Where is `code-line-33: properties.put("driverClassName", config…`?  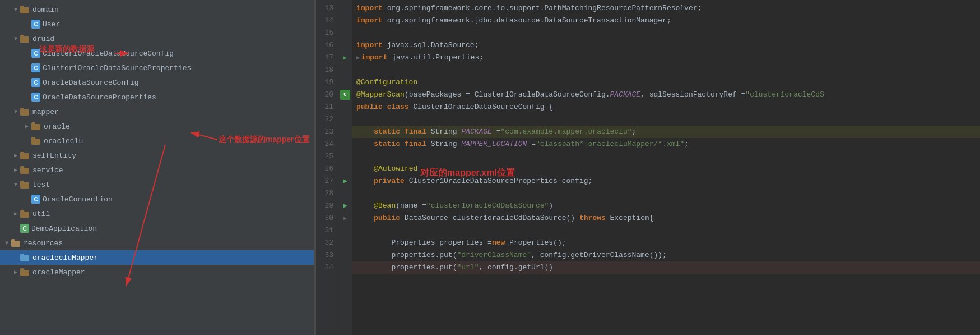 code-line-33: properties.put("driverClassName", config… is located at coordinates (666, 255).